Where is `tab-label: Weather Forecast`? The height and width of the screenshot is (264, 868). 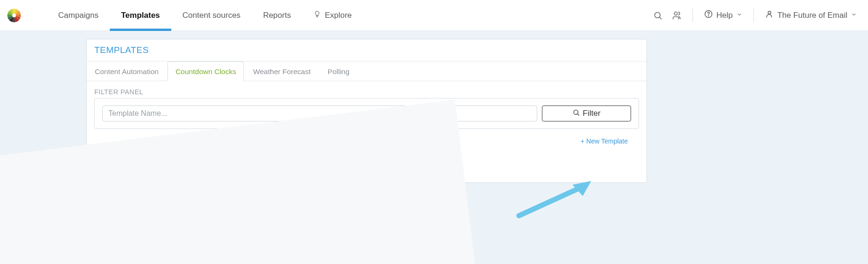 tab-label: Weather Forecast is located at coordinates (282, 72).